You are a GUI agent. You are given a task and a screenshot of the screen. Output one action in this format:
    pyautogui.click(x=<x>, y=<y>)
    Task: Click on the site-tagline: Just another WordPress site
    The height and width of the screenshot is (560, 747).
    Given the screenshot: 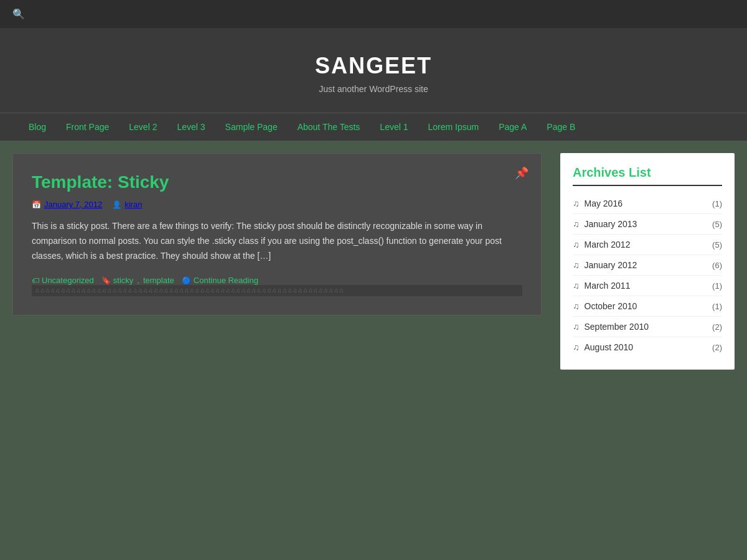 What is the action you would take?
    pyautogui.click(x=374, y=89)
    